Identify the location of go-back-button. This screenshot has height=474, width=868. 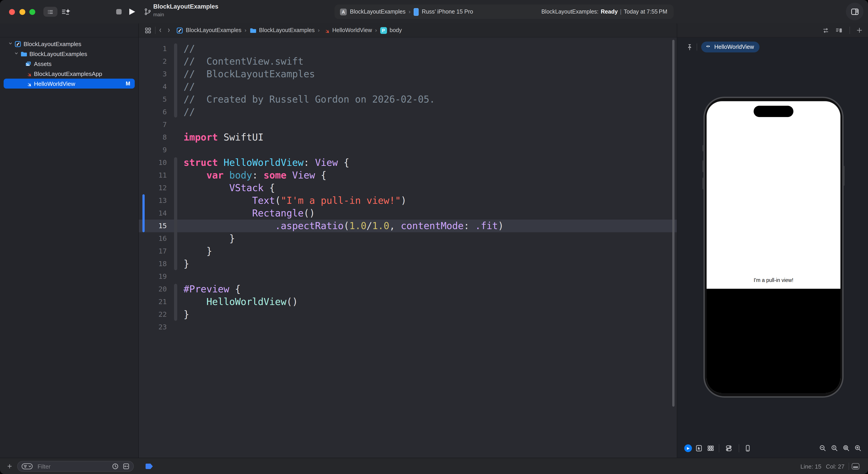
(161, 30).